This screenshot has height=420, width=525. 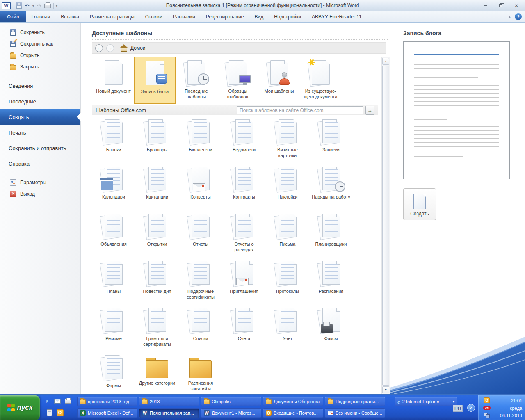 What do you see at coordinates (370, 110) in the screenshot?
I see `search-go-icon: →` at bounding box center [370, 110].